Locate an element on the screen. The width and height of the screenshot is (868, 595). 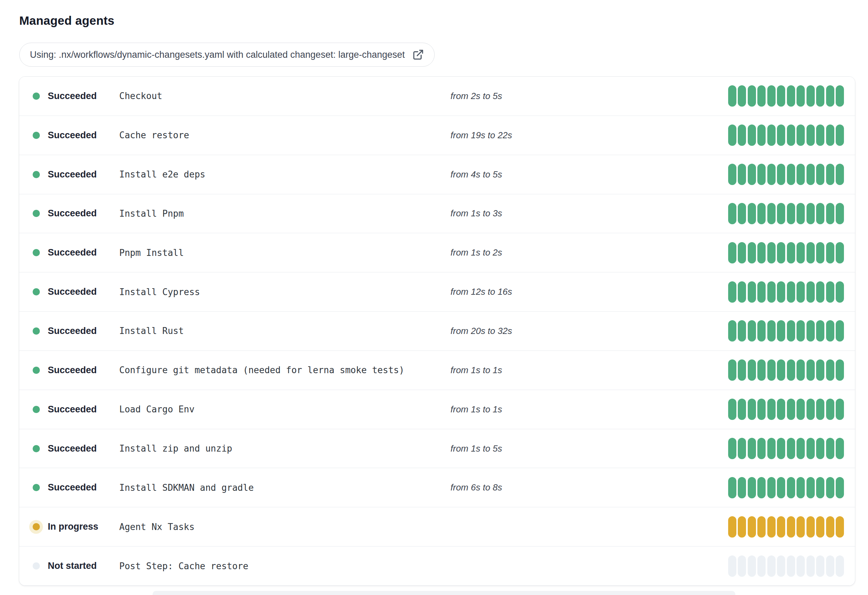
step-duration-range: from 2s to 5s is located at coordinates (589, 96).